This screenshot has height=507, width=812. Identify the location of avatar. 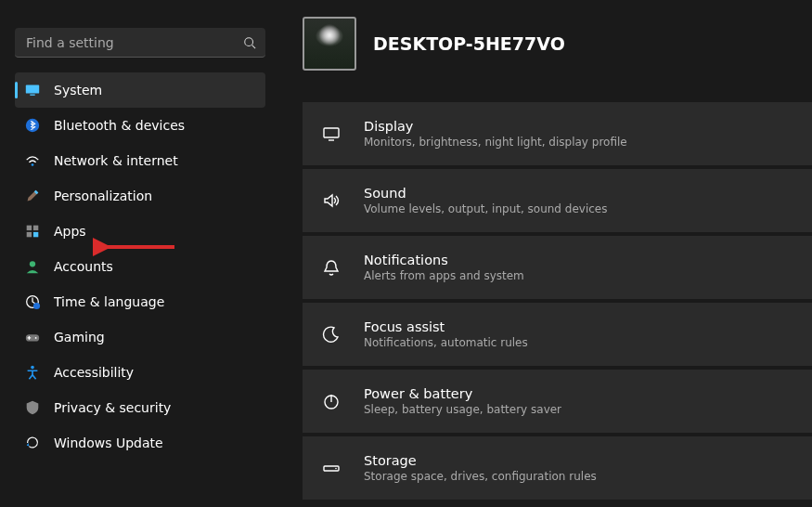
(329, 44).